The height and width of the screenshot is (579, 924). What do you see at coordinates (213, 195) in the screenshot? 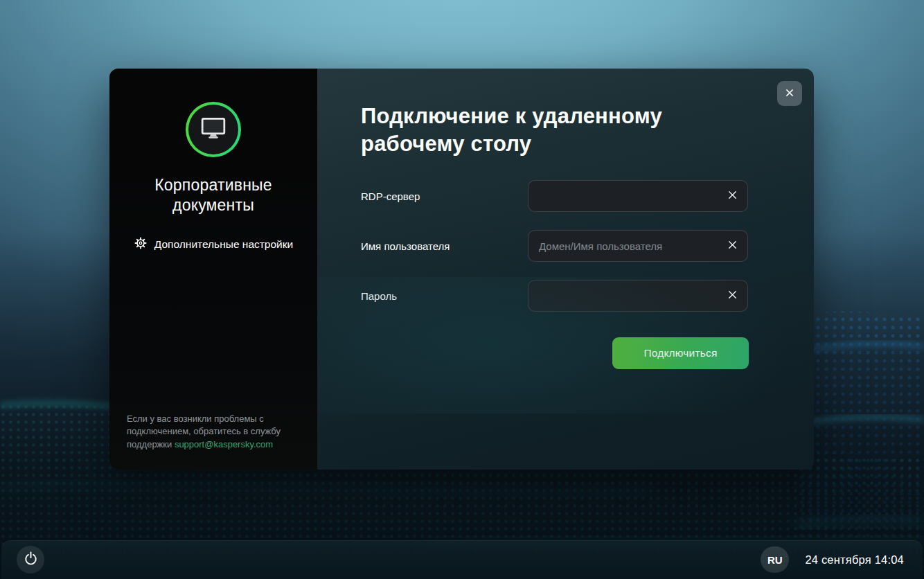
I see `profile-title: Корпоративные документы` at bounding box center [213, 195].